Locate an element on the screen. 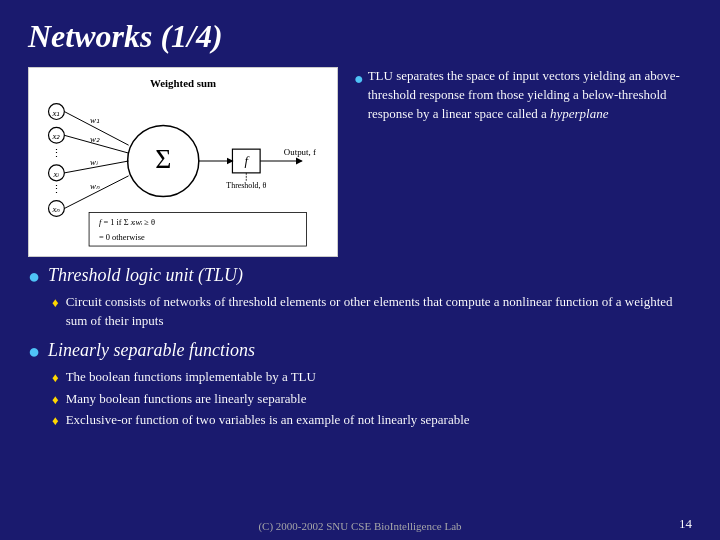 This screenshot has height=540, width=720. ls-diamond-1: ♦ is located at coordinates (56, 400).